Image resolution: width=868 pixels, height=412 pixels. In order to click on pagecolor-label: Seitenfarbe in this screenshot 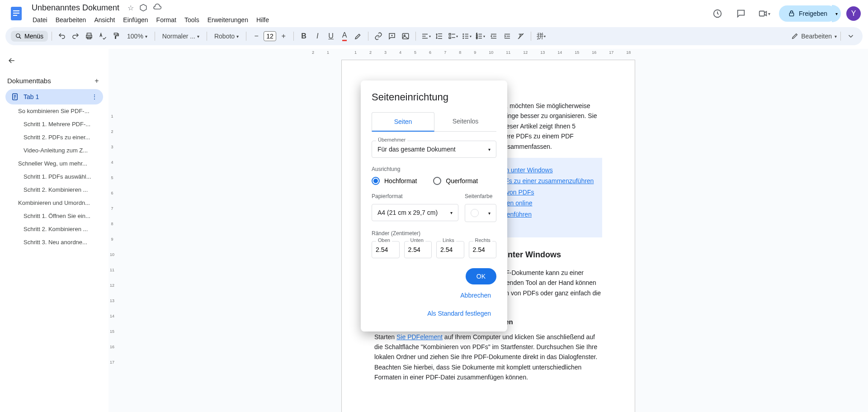, I will do `click(481, 196)`.